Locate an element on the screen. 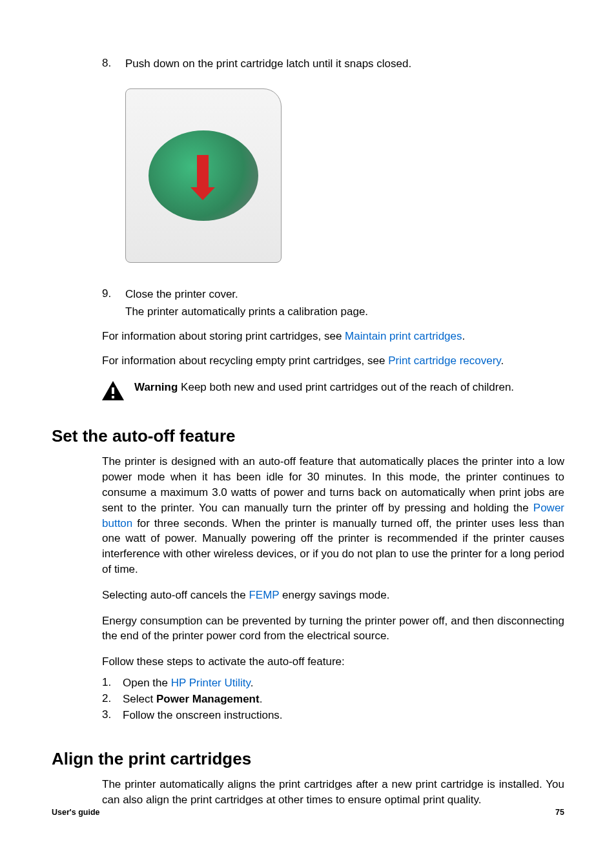 The image size is (616, 853). autooff-step-3: 3. Follow the onscreen instructions. is located at coordinates (333, 715).